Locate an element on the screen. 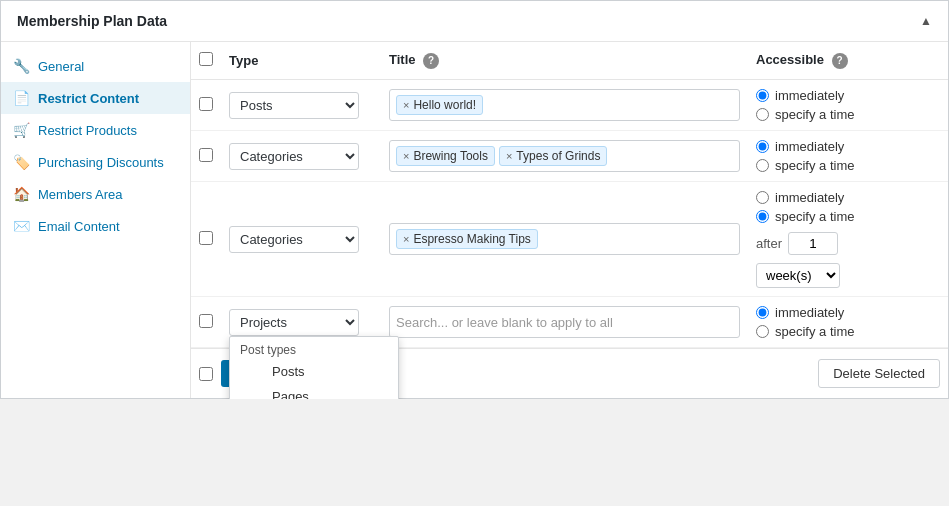  tag: ×Types of Grinds is located at coordinates (553, 156).